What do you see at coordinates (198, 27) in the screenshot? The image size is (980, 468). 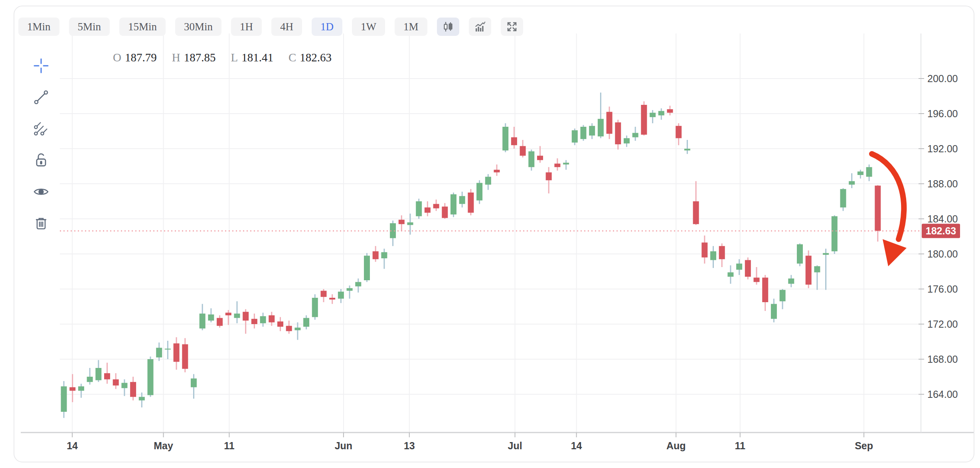 I see `timeframe-button-30min: 30Min` at bounding box center [198, 27].